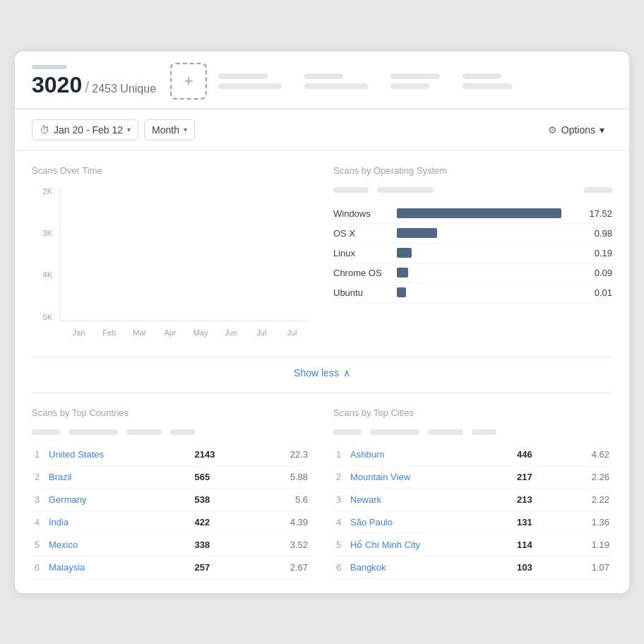 This screenshot has height=644, width=644. Describe the element at coordinates (185, 254) in the screenshot. I see `bars-area` at that location.